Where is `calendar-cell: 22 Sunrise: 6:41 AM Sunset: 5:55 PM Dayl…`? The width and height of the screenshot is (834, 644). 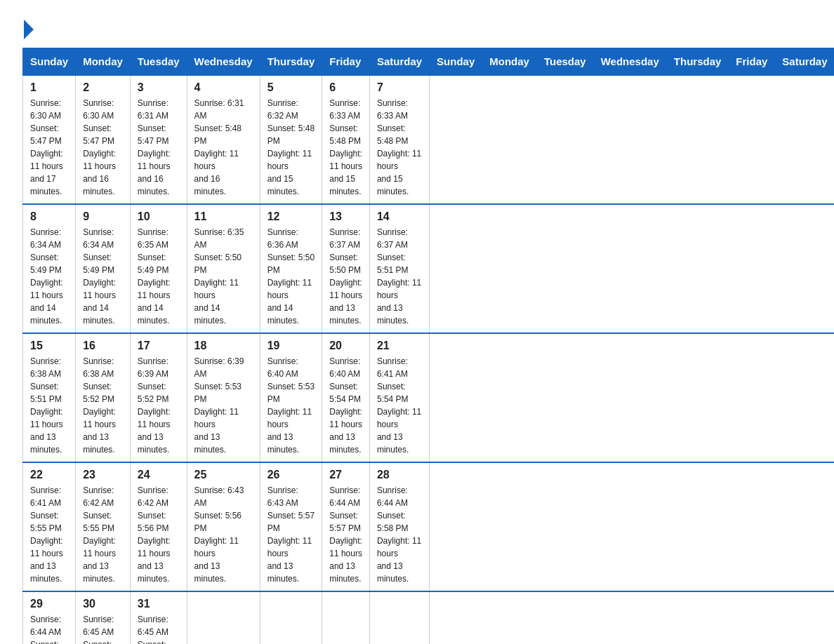 calendar-cell: 22 Sunrise: 6:41 AM Sunset: 5:55 PM Dayl… is located at coordinates (49, 527).